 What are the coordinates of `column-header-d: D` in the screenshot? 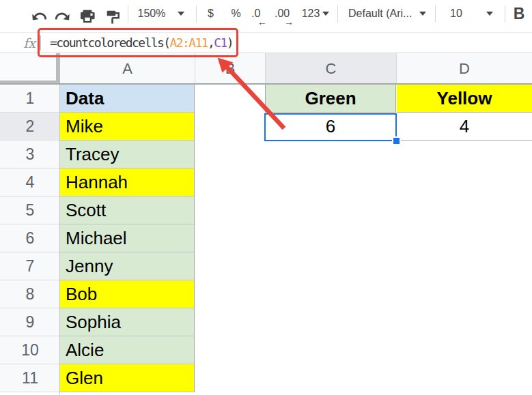 It's located at (464, 69).